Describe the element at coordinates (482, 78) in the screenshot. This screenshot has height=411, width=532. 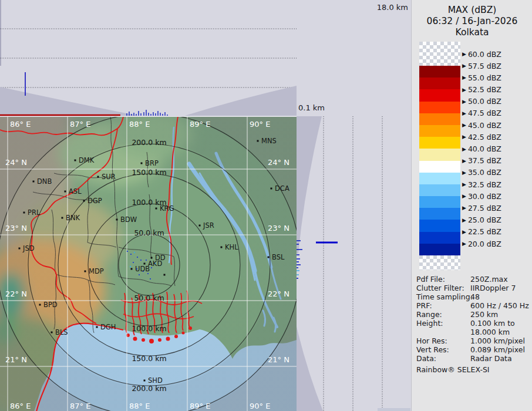
I see `scale-label-row: ▶55.0 dBZ` at that location.